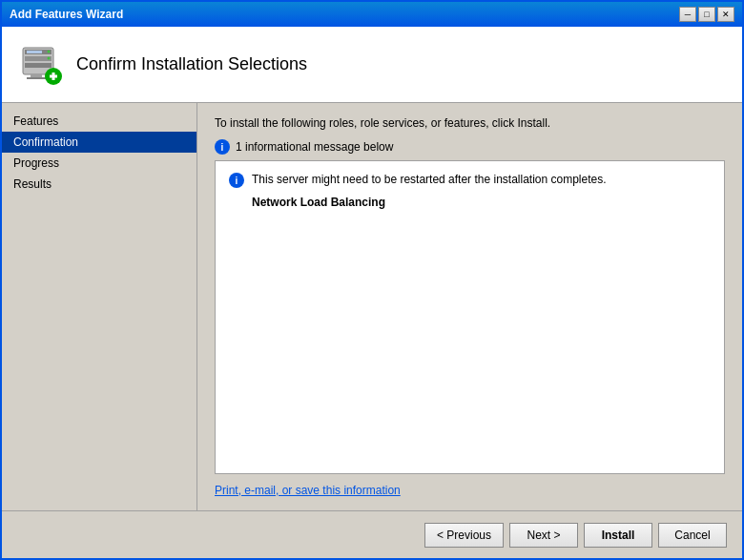 The image size is (744, 560). Describe the element at coordinates (372, 65) in the screenshot. I see `header-area: Confirm Installation Selections` at that location.